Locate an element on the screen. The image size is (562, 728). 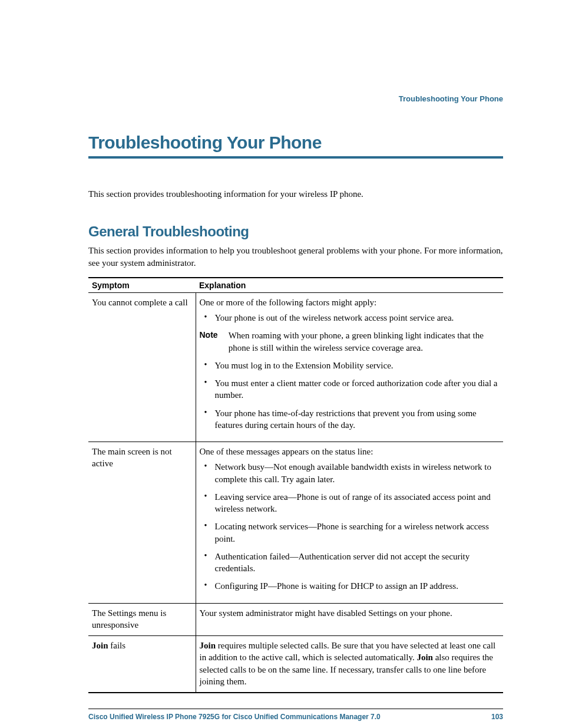
footer-doc-title: Cisco Unified Wireless IP Phone 7925G fo… is located at coordinates (234, 717).